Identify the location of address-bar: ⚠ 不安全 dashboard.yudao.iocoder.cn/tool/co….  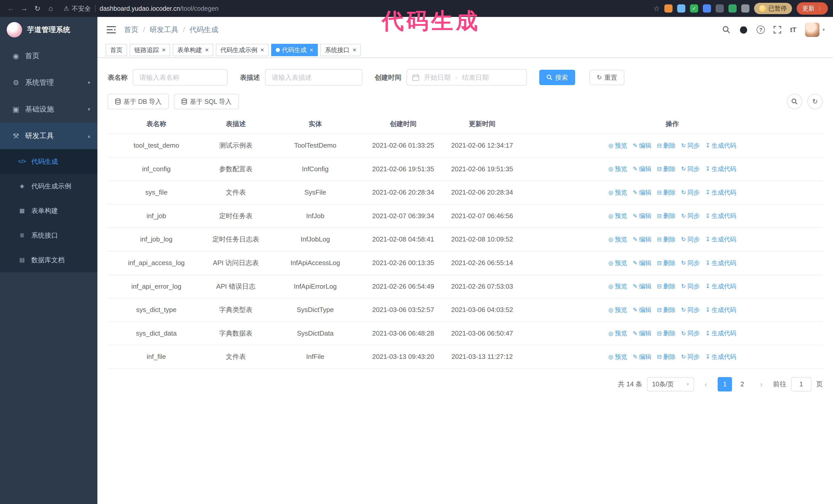
(355, 9).